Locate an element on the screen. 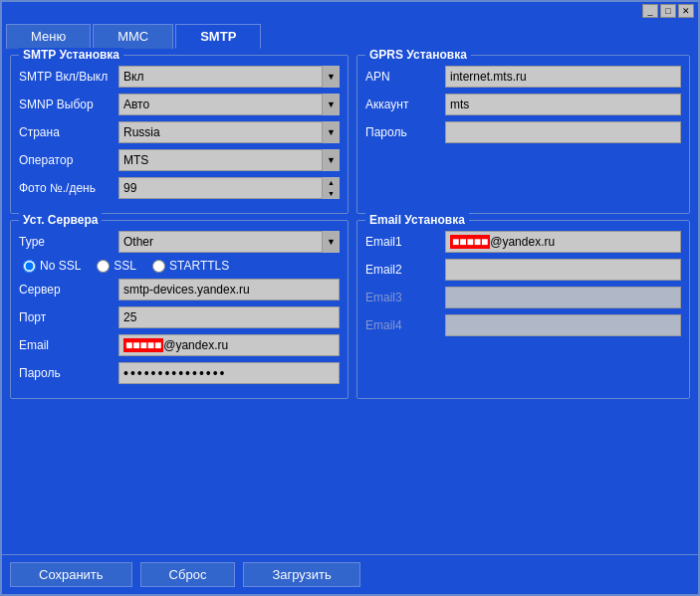  tab-mmc: MMC is located at coordinates (133, 36).